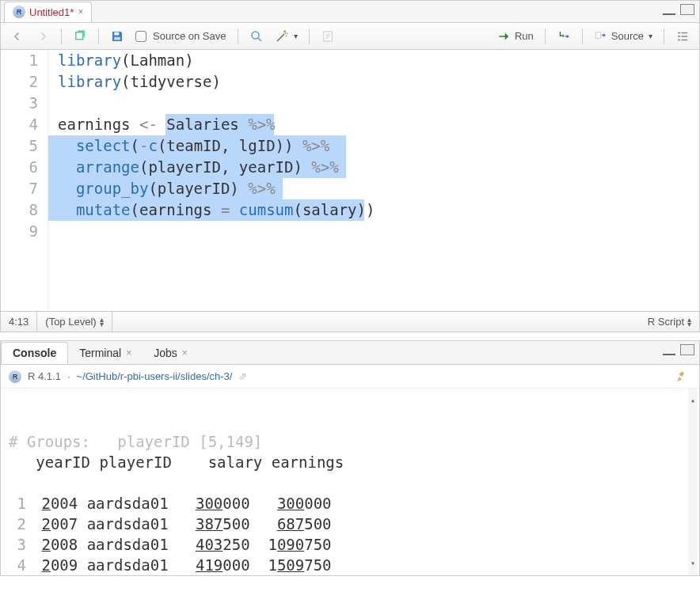 This screenshot has width=700, height=603. Describe the element at coordinates (623, 36) in the screenshot. I see `source-button: Source ▾` at that location.